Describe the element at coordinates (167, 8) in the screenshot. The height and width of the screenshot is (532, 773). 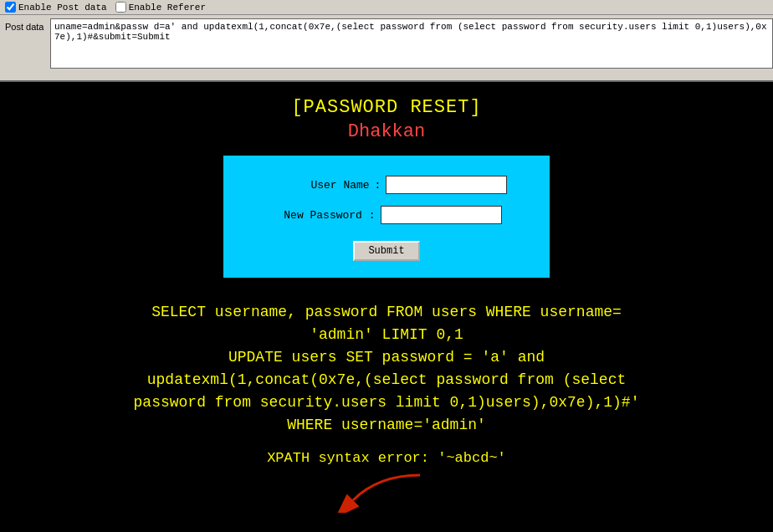
I see `enable-referer-label: Enable Referer` at that location.